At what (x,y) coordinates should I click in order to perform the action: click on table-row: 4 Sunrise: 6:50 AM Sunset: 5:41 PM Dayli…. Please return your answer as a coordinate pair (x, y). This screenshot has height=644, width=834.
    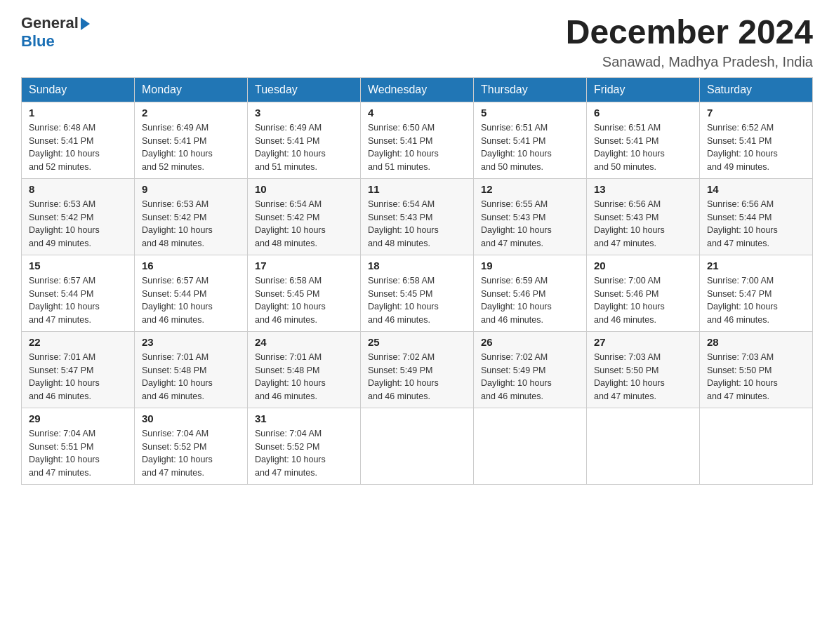
    Looking at the image, I should click on (417, 140).